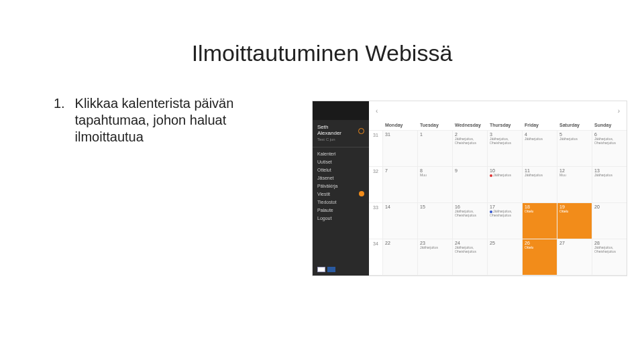 The height and width of the screenshot is (362, 644). What do you see at coordinates (331, 269) in the screenshot?
I see `flag-sv-icon` at bounding box center [331, 269].